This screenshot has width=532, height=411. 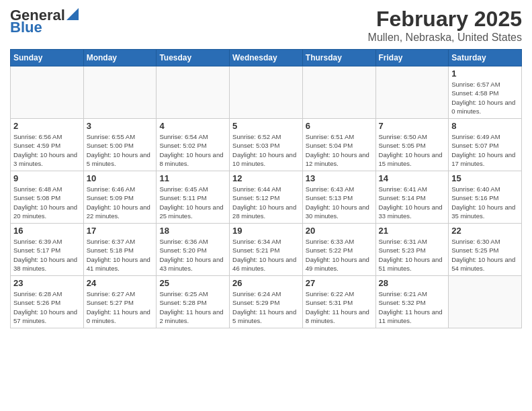 What do you see at coordinates (485, 250) in the screenshot?
I see `calendar-day-cell: 22Sunrise: 6:30 AM Sunset: 5:25 PM Dayli…` at bounding box center [485, 250].